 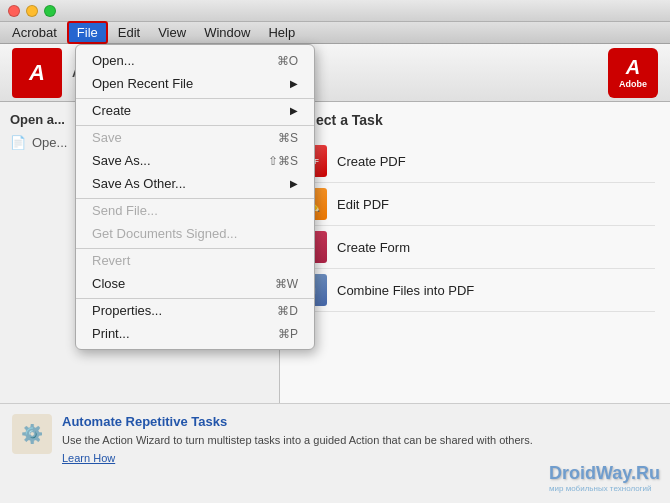 What do you see at coordinates (50, 11) in the screenshot?
I see `maximize-button` at bounding box center [50, 11].